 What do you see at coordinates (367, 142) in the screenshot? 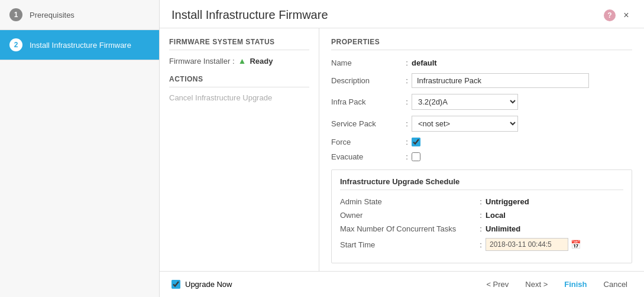
I see `force-label: Force` at bounding box center [367, 142].